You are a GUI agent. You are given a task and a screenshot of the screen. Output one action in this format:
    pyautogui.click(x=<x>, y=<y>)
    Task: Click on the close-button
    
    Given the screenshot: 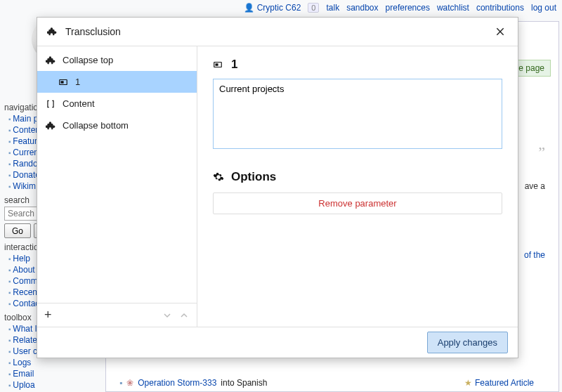 What is the action you would take?
    pyautogui.click(x=500, y=32)
    